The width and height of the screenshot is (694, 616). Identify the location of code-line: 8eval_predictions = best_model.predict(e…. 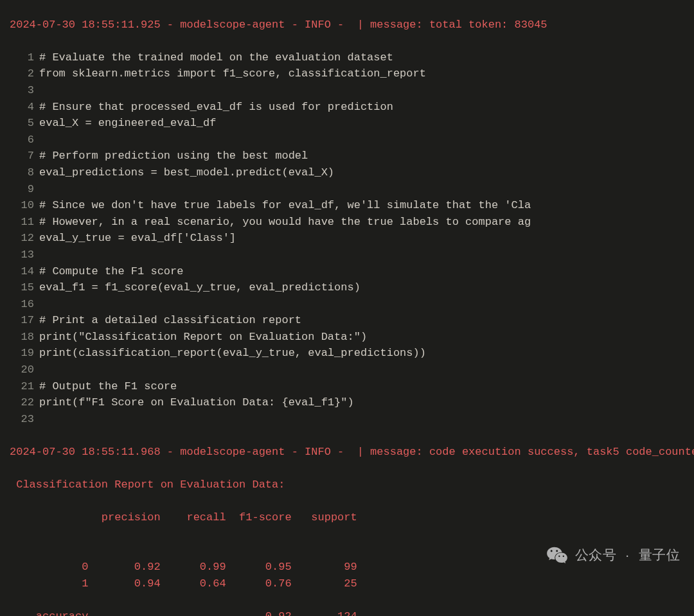
(347, 173).